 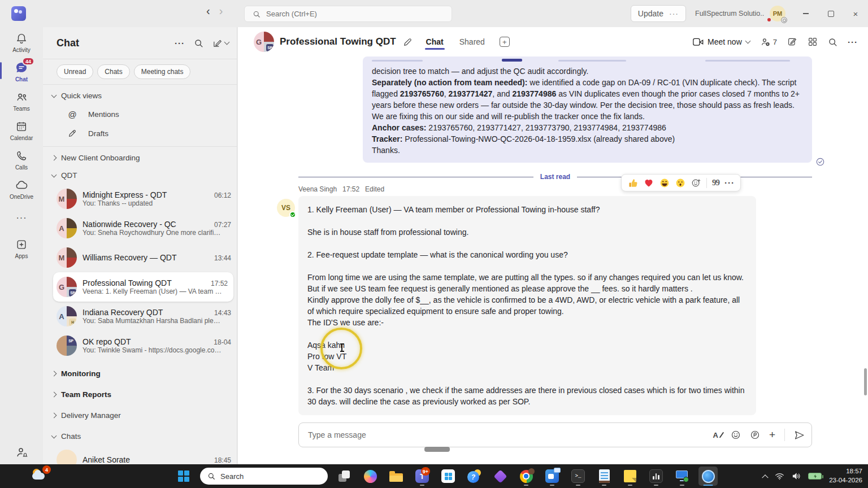 I want to click on heart-reaction, so click(x=649, y=183).